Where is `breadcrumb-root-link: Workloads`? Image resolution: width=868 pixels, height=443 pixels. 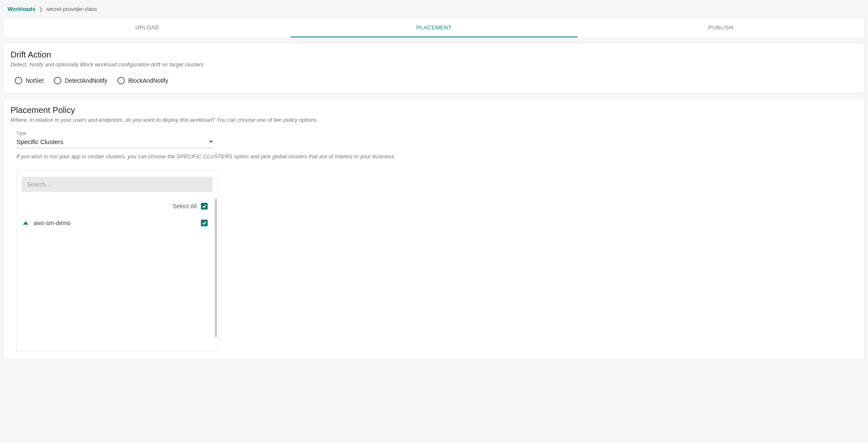
breadcrumb-root-link: Workloads is located at coordinates (21, 9).